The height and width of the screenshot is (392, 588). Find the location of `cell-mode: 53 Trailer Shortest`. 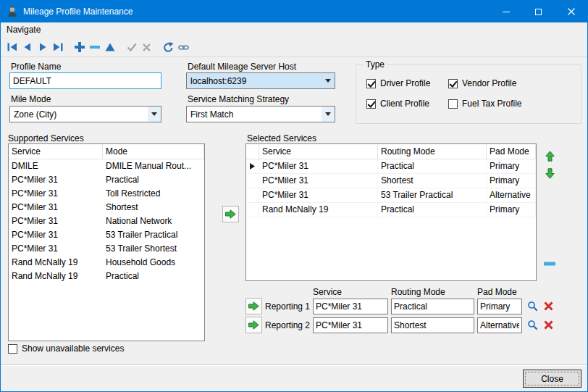

cell-mode: 53 Trailer Shortest is located at coordinates (154, 249).